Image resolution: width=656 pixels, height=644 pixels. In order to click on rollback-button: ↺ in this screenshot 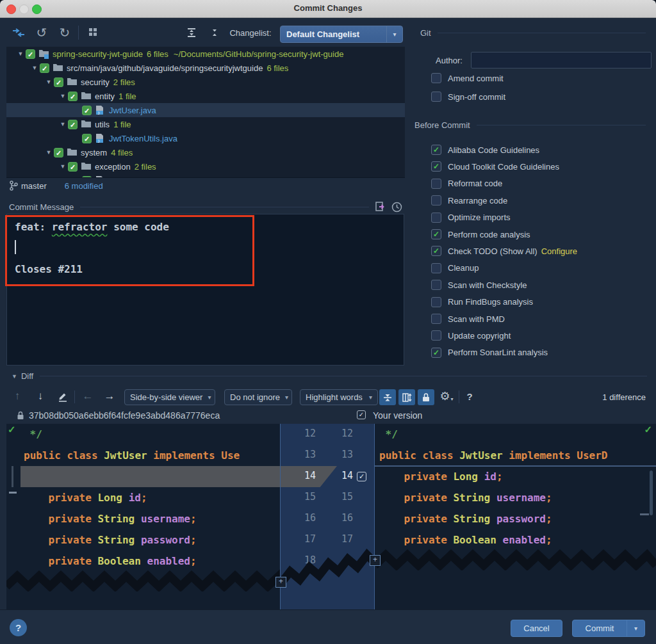, I will do `click(42, 33)`.